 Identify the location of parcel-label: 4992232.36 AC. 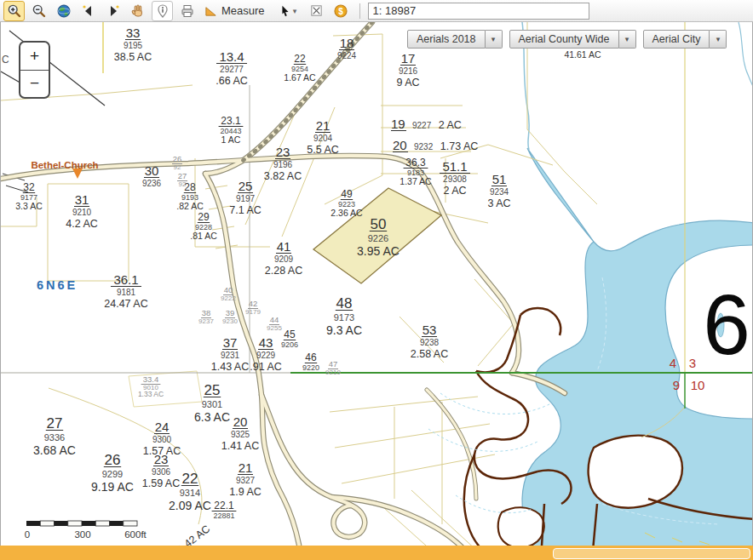
(347, 203).